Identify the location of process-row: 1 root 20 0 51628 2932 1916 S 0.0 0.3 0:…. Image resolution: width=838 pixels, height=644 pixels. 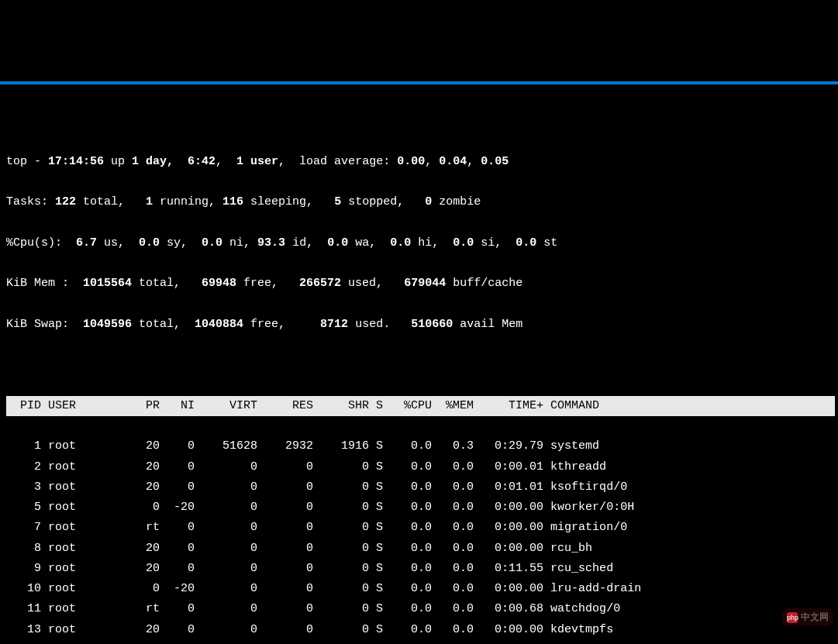
(420, 446).